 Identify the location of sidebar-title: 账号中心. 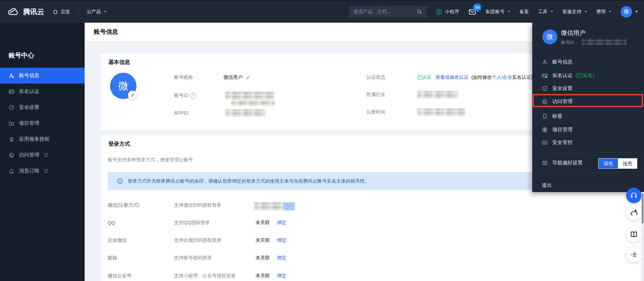
(21, 55).